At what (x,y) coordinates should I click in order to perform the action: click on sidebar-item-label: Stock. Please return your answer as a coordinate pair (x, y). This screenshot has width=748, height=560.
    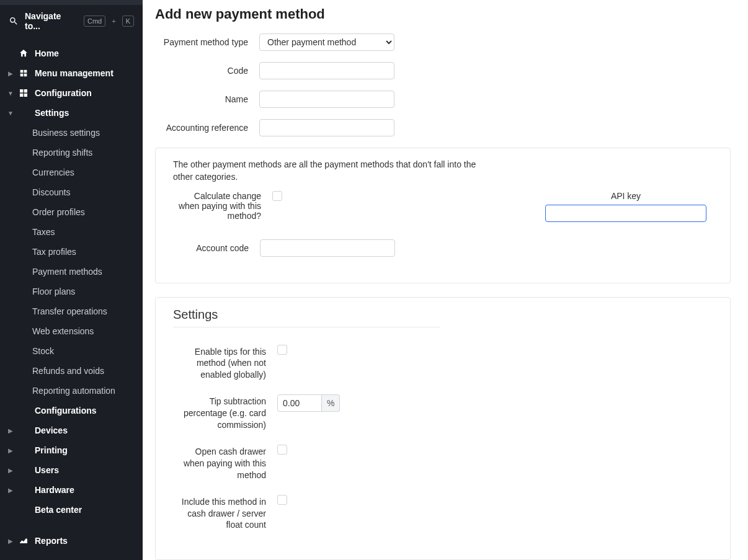
    Looking at the image, I should click on (43, 351).